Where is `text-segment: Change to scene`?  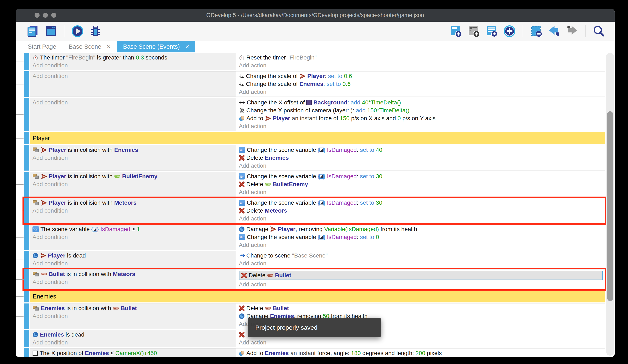 text-segment: Change to scene is located at coordinates (269, 255).